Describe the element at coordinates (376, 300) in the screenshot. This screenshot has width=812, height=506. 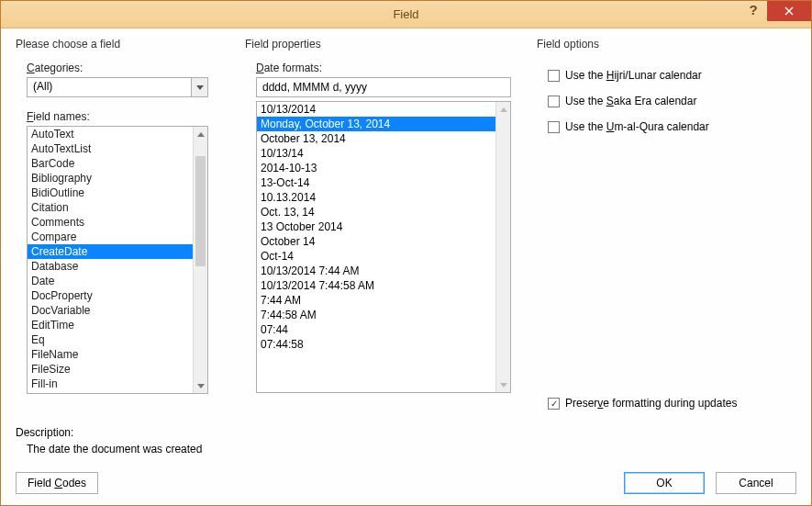
I see `list-item: 7:44 AM` at that location.